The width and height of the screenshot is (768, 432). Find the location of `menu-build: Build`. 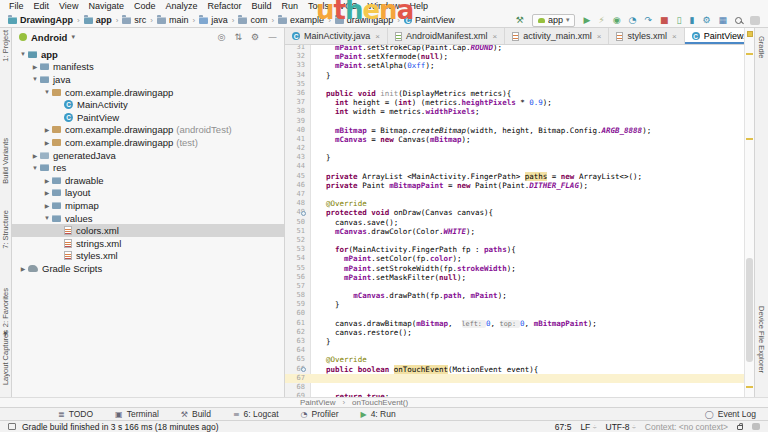

menu-build: Build is located at coordinates (261, 6).